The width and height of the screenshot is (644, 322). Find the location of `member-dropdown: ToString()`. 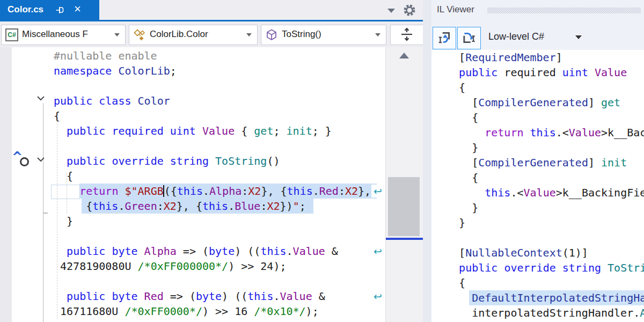

member-dropdown: ToString() is located at coordinates (324, 35).